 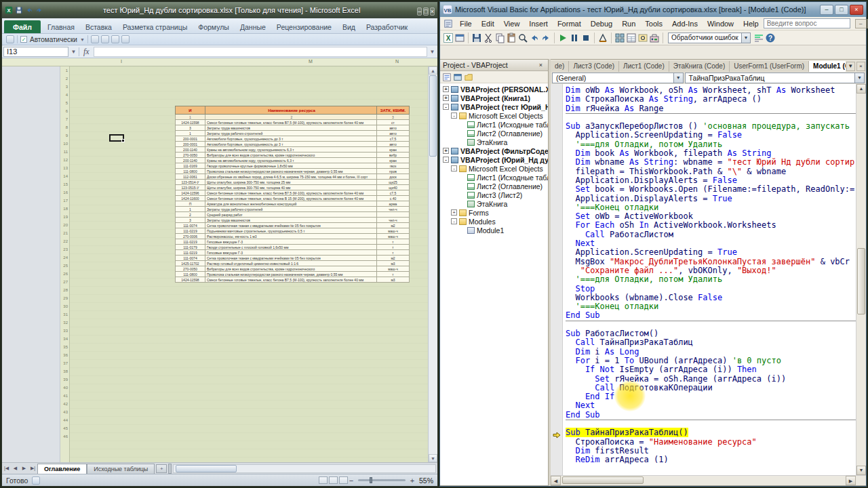 What do you see at coordinates (708, 480) in the screenshot?
I see `code-horizontal-scrollbar: ◀ ▶` at bounding box center [708, 480].